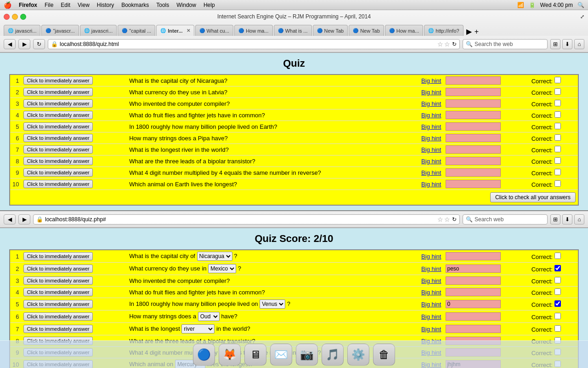  Describe the element at coordinates (254, 44) in the screenshot. I see `address-bar-1: 🔒 localhost:8888/quiz.html ☆ ☆ ↻` at that location.